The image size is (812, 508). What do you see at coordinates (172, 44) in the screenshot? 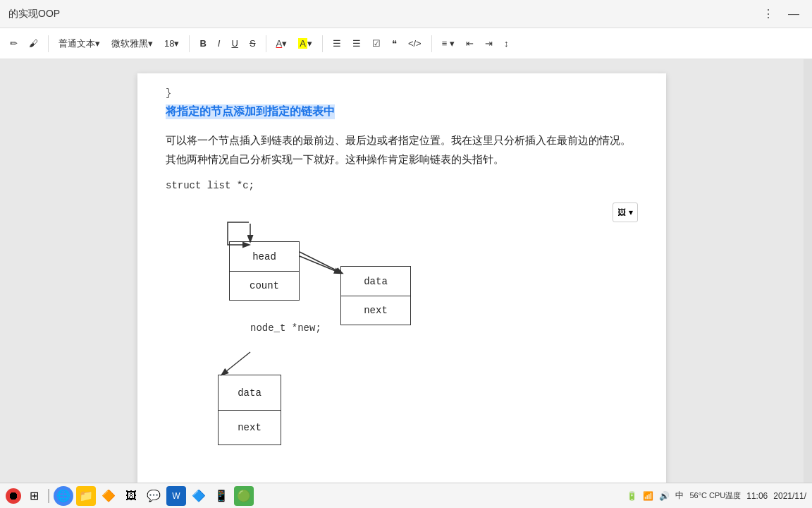
I see `size-dropdown-button: 18 ▾` at bounding box center [172, 44].